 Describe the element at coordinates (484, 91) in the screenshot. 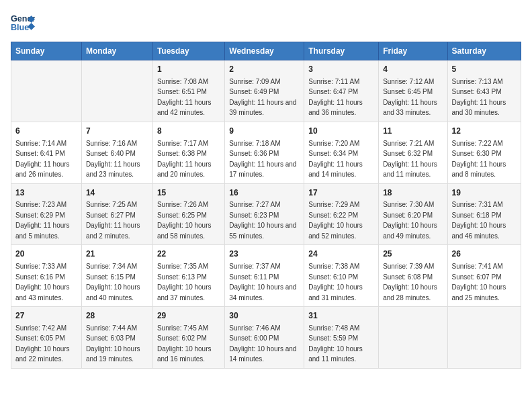

I see `calendar-cell: 5Sunrise: 7:13 AMSunset: 6:43 PMDaylight…` at that location.